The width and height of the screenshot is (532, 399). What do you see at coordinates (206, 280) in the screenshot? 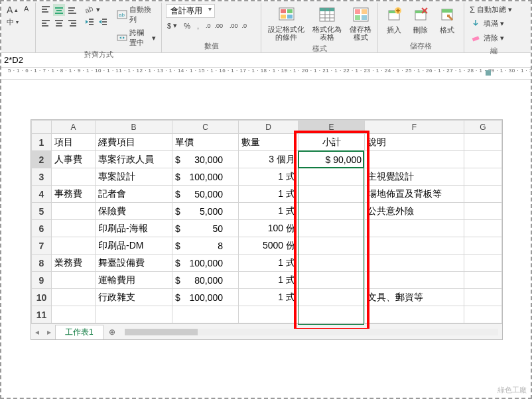
I see `cell: $80,000` at bounding box center [206, 280].